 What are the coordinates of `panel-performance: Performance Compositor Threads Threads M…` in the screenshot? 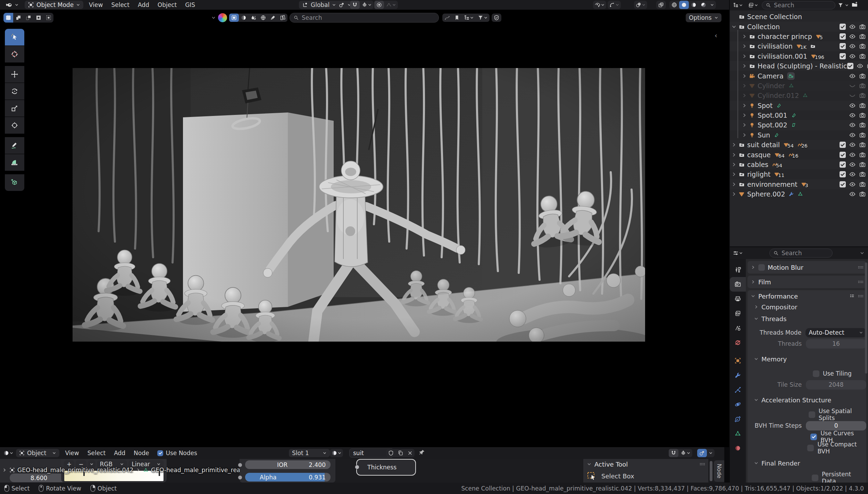 It's located at (807, 386).